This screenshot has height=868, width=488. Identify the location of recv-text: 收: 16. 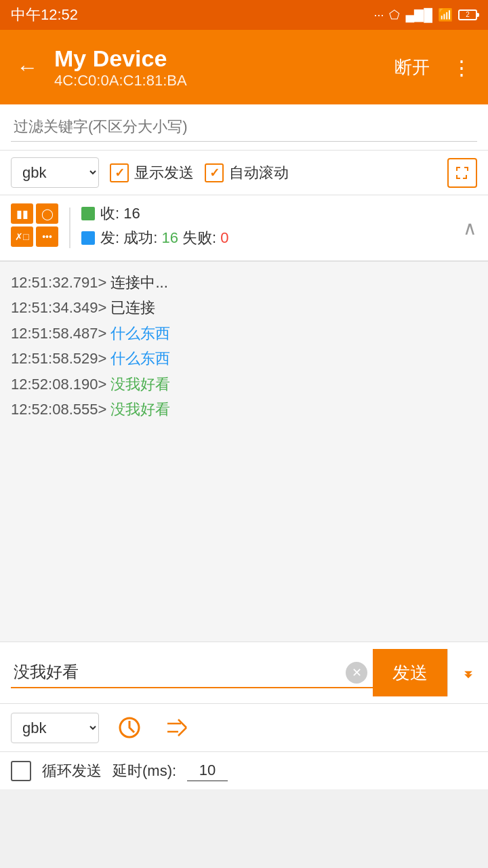
(121, 214).